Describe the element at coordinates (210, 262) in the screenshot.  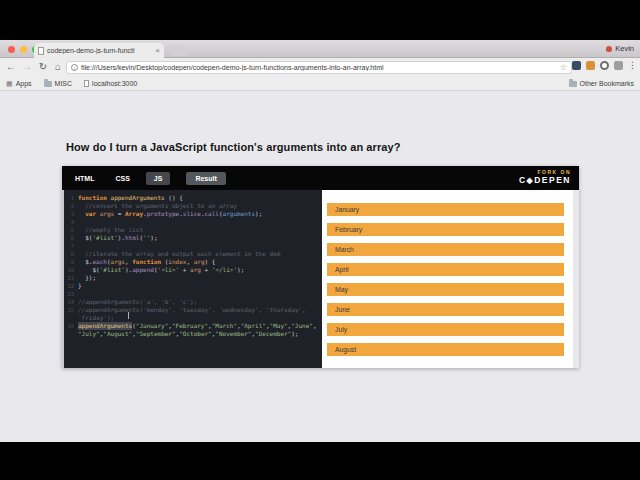
I see `code-token: ) {` at that location.